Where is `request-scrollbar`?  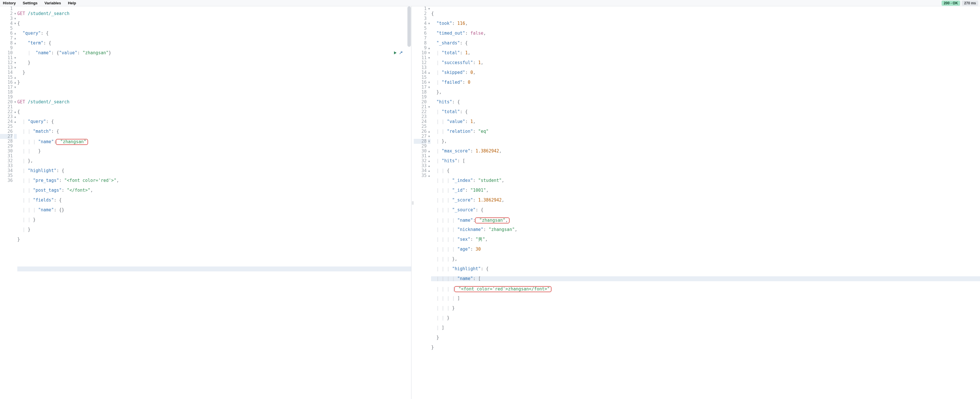
request-scrollbar is located at coordinates (409, 203).